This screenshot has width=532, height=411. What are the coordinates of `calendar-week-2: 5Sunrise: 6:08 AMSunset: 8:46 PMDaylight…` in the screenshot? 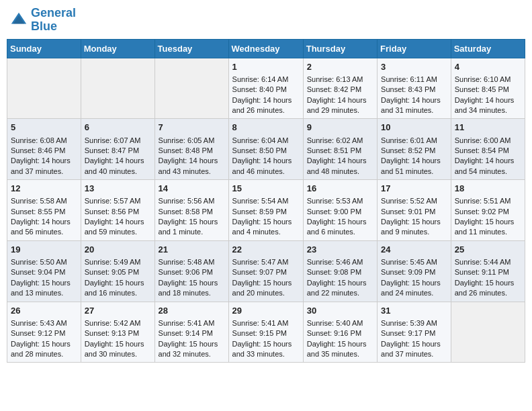 It's located at (266, 149).